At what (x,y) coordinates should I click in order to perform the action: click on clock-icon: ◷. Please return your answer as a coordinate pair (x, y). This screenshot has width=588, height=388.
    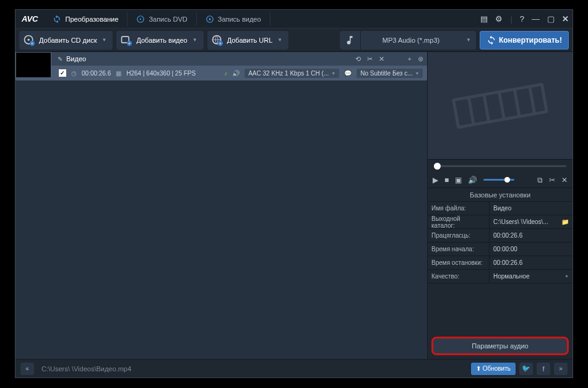
    Looking at the image, I should click on (74, 73).